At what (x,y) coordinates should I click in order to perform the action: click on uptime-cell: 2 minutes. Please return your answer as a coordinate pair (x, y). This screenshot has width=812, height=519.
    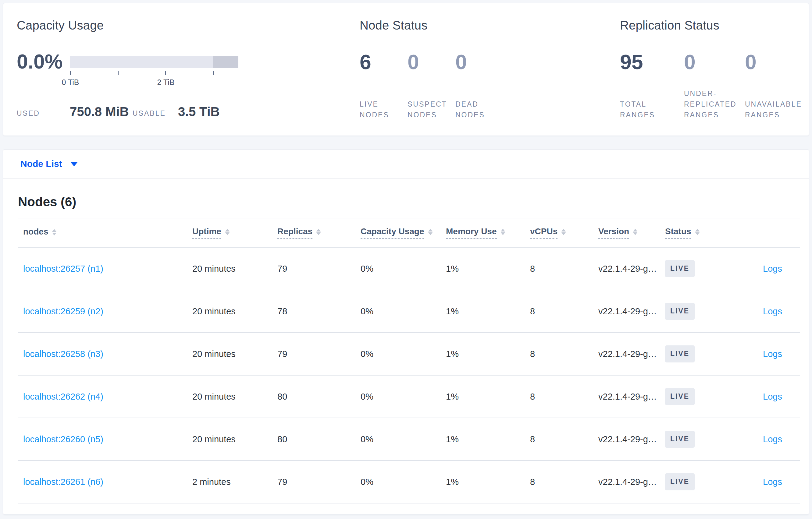
    Looking at the image, I should click on (235, 482).